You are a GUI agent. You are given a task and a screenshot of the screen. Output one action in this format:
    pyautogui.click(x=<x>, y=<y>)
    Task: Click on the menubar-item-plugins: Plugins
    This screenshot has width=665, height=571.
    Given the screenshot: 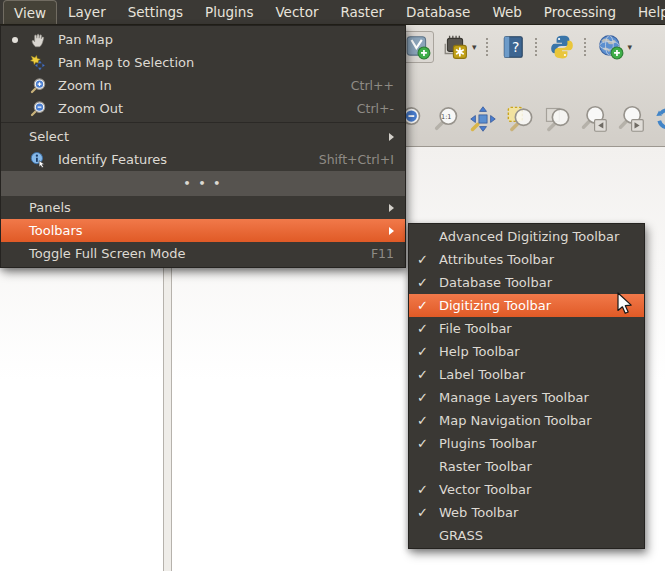 What is the action you would take?
    pyautogui.click(x=229, y=12)
    